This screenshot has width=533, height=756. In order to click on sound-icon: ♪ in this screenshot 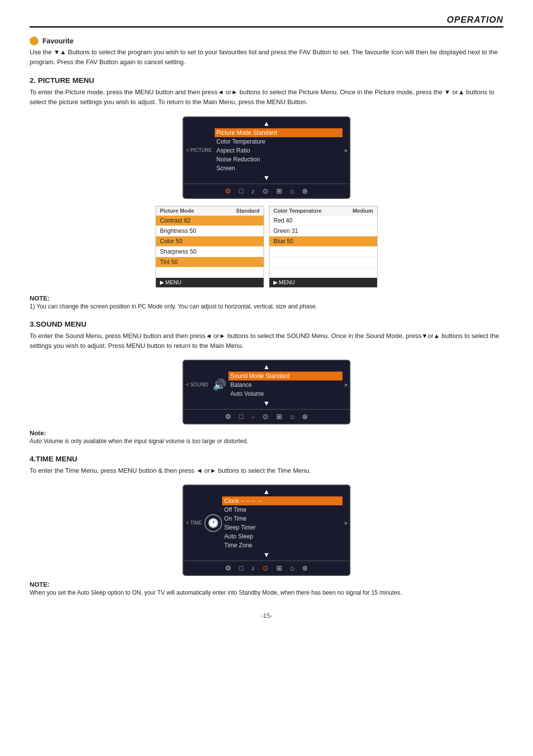, I will do `click(253, 191)`.